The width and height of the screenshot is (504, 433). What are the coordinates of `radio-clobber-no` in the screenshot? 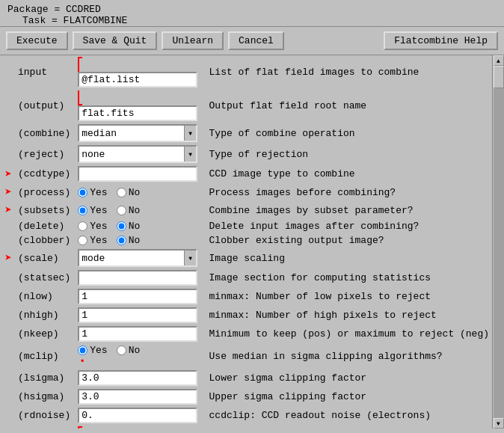 It's located at (121, 241).